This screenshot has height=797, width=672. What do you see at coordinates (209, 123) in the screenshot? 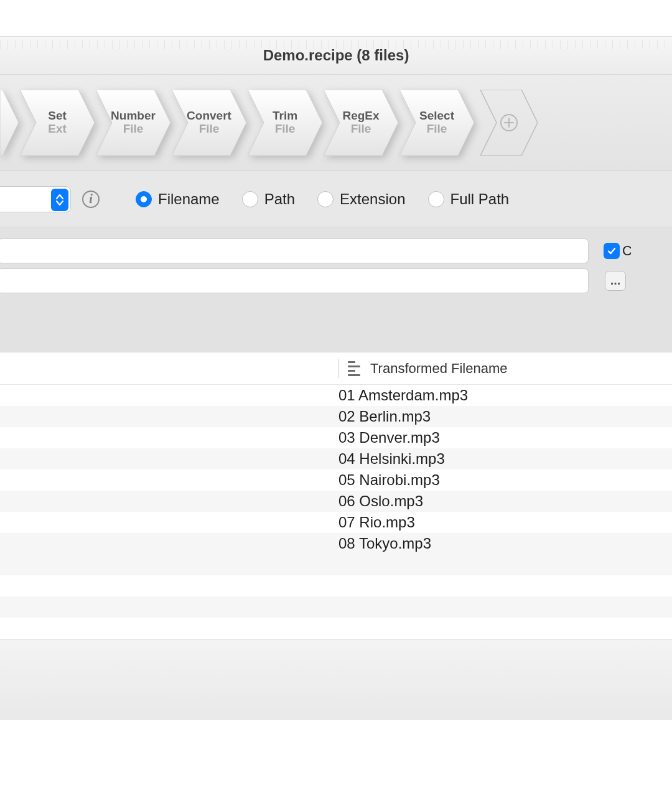
I see `step-convert-file: Convert File` at bounding box center [209, 123].